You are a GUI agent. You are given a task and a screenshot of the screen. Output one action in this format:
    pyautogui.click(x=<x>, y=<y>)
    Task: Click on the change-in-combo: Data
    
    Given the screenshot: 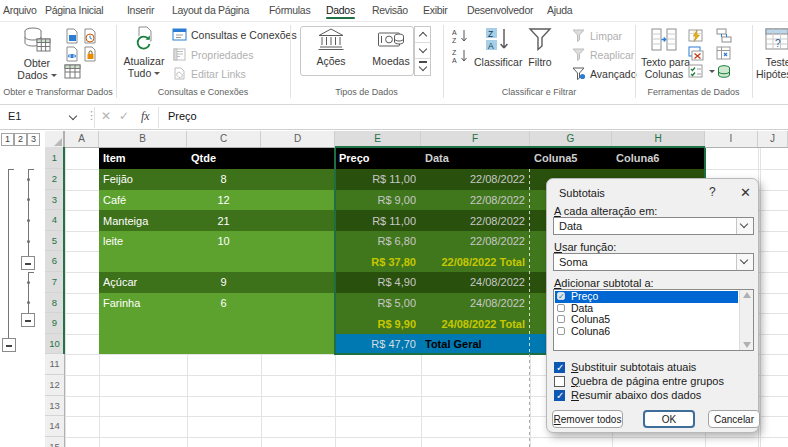 What is the action you would take?
    pyautogui.click(x=654, y=226)
    